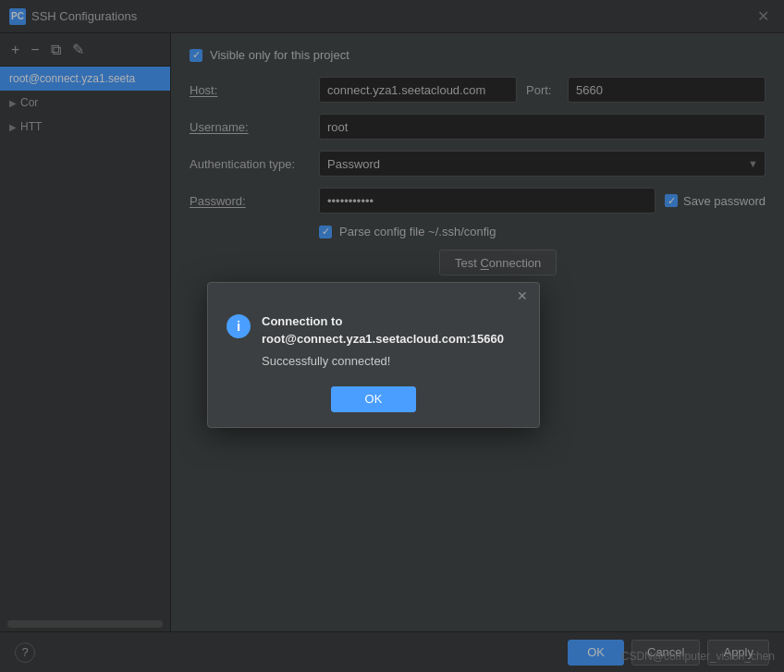  What do you see at coordinates (374, 407) in the screenshot?
I see `modal-footer: OK` at bounding box center [374, 407].